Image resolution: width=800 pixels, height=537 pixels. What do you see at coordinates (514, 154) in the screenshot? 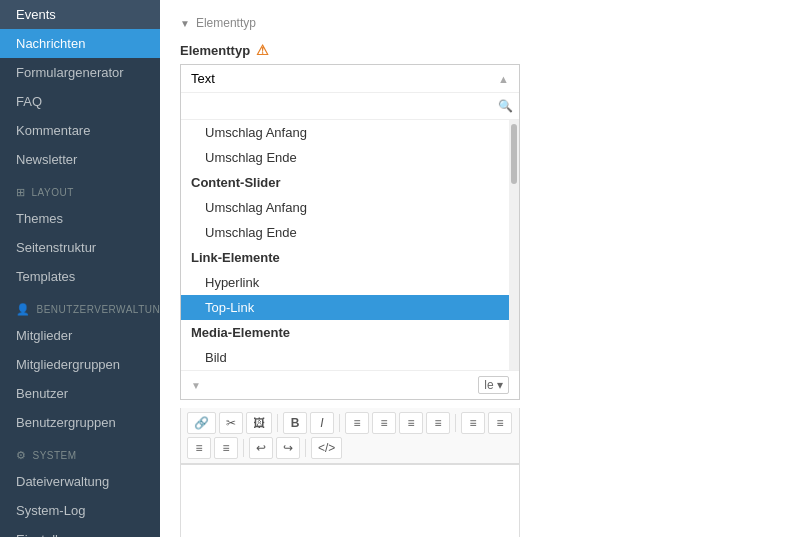
I see `scrollbar-thumb` at bounding box center [514, 154].